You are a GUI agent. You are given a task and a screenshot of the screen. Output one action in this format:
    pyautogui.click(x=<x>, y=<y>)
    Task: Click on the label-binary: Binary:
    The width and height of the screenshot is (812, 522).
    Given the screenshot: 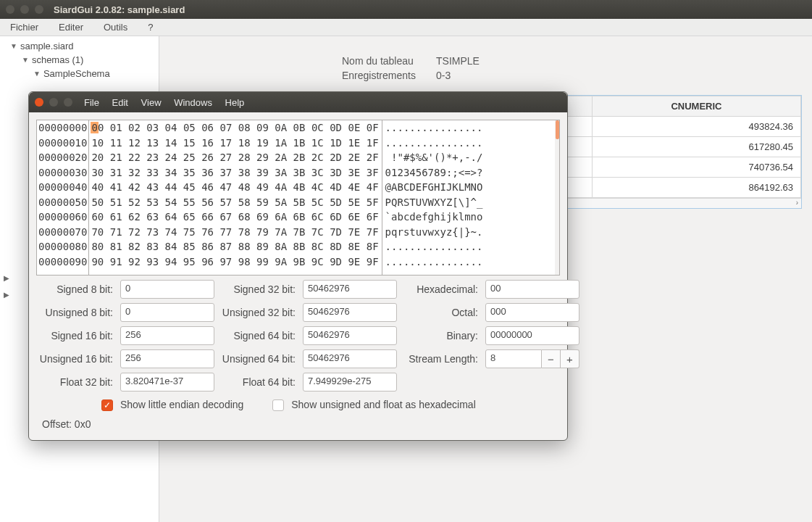 What is the action you would take?
    pyautogui.click(x=441, y=336)
    